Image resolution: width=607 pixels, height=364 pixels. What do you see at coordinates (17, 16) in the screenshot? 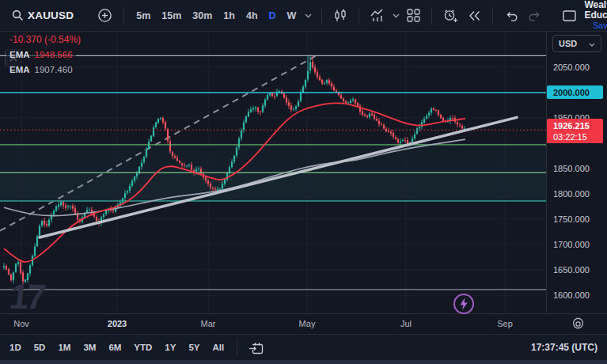
I see `search-icon` at bounding box center [17, 16].